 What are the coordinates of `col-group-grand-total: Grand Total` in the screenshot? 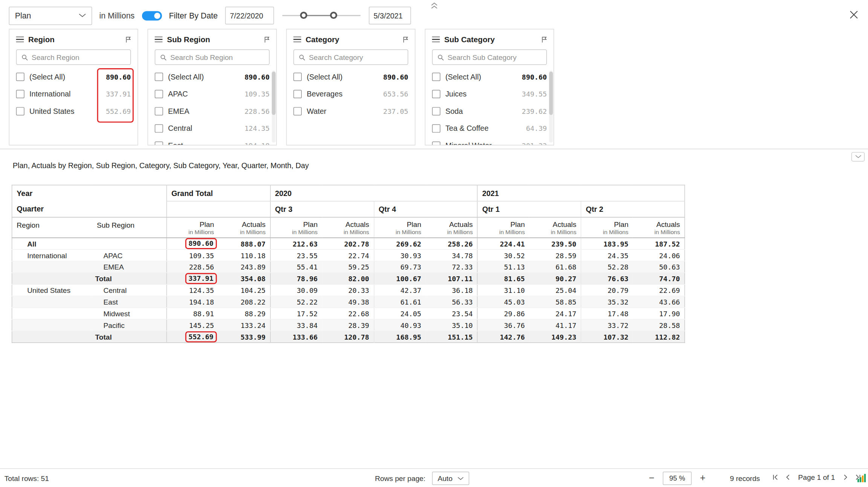 It's located at (219, 193).